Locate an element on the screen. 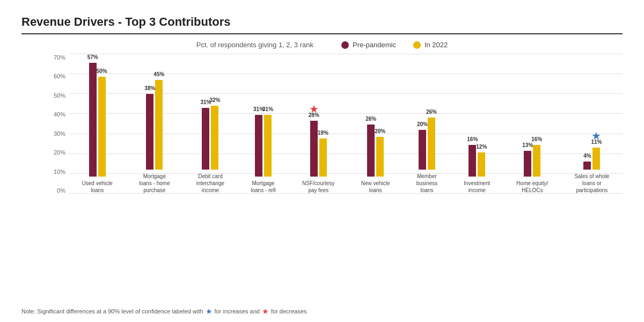 This screenshot has width=644, height=322. bar-label: Home equity/HELOCs is located at coordinates (532, 187).